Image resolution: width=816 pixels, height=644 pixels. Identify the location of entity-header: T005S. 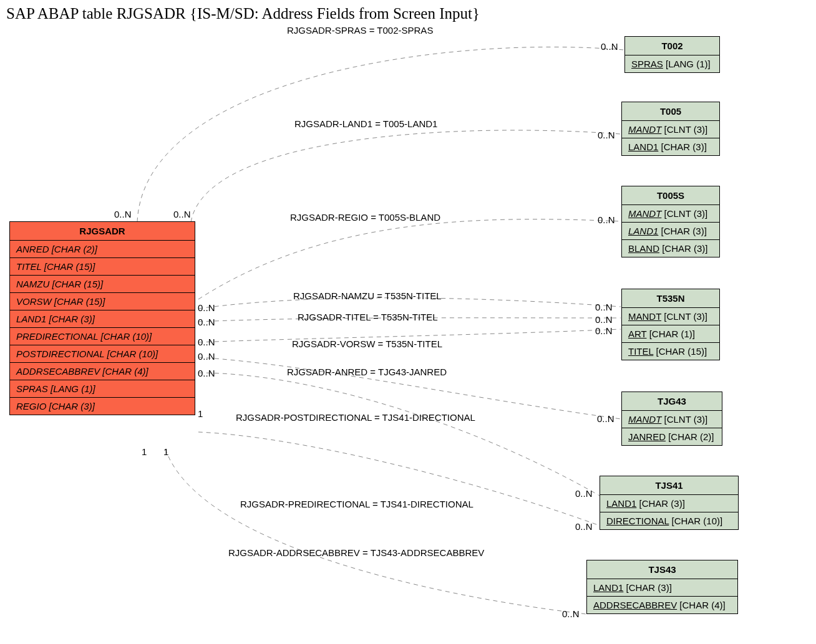
(671, 196).